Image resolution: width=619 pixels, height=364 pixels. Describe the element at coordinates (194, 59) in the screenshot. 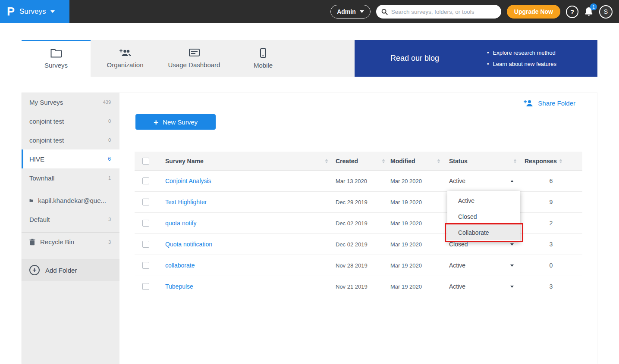

I see `tab-usage-dashboard: Usage Dashboard` at that location.